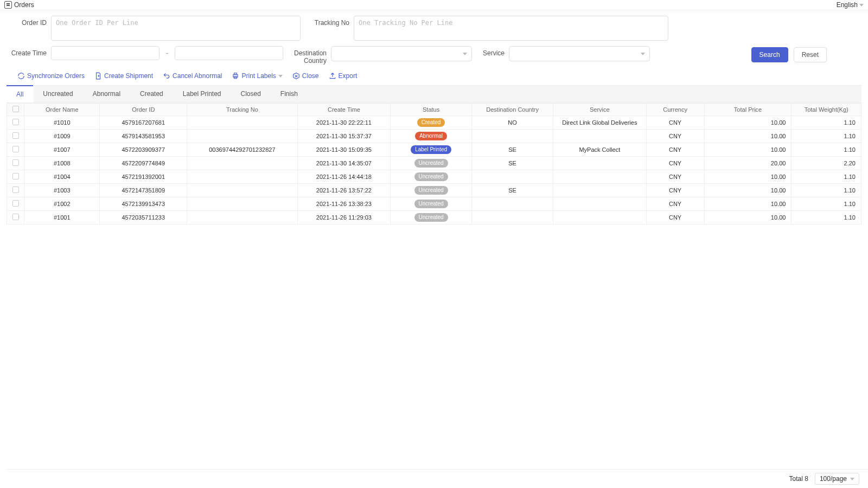  What do you see at coordinates (306, 76) in the screenshot?
I see `close-button: Close` at bounding box center [306, 76].